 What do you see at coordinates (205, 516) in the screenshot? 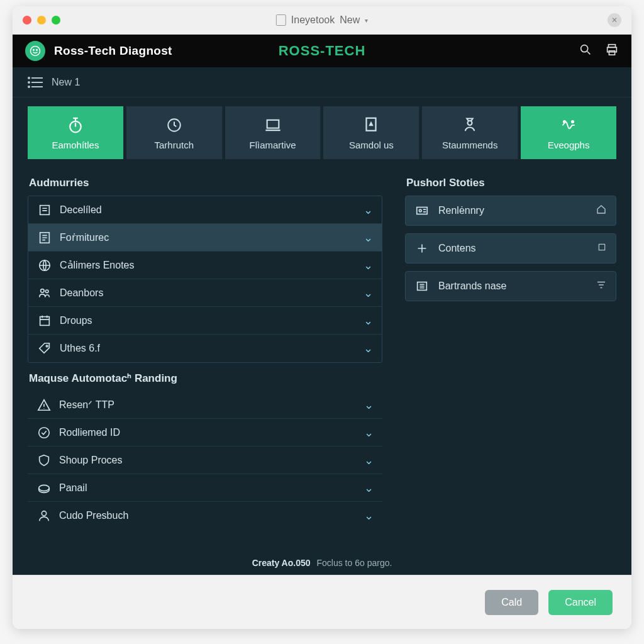
I see `row-cudo: Cudo Presbuch ⌄` at bounding box center [205, 516].